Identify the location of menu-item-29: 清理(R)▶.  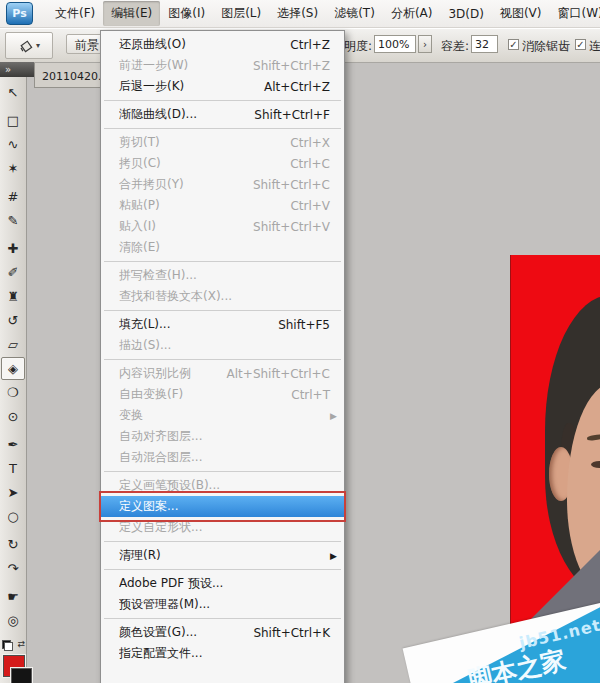
(222, 556).